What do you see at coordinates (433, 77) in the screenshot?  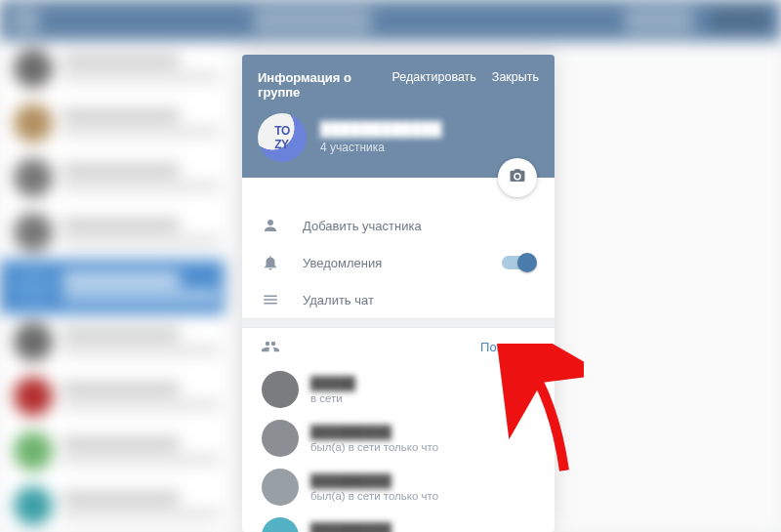 I see `edit-link: Редактировать` at bounding box center [433, 77].